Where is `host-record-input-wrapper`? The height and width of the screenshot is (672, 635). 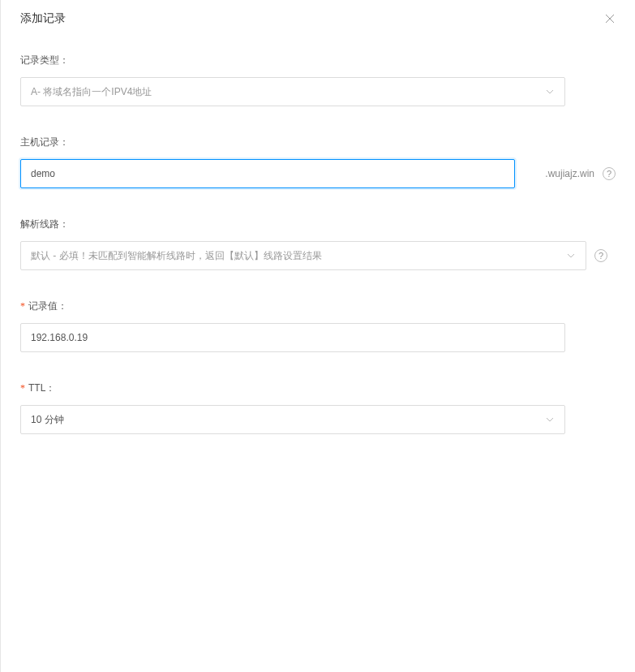
host-record-input-wrapper is located at coordinates (268, 174).